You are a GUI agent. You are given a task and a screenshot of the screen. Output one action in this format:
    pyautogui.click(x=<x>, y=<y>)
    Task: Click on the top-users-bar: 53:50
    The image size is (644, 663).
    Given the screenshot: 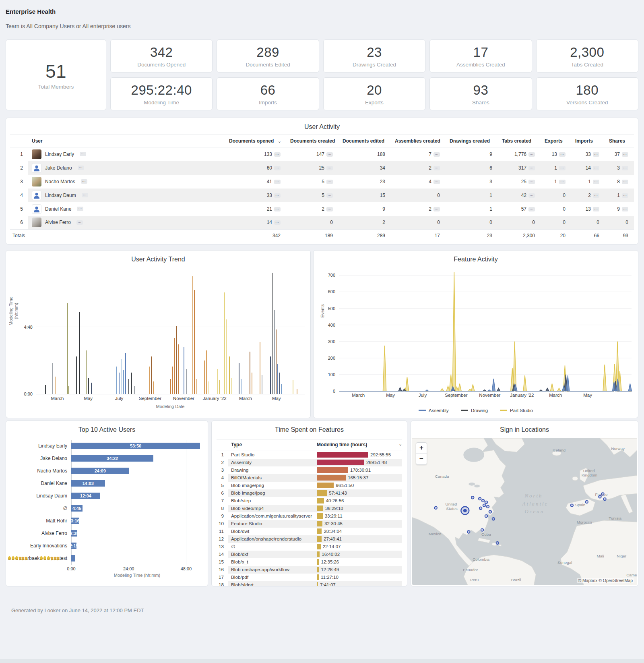 What is the action you would take?
    pyautogui.click(x=136, y=446)
    